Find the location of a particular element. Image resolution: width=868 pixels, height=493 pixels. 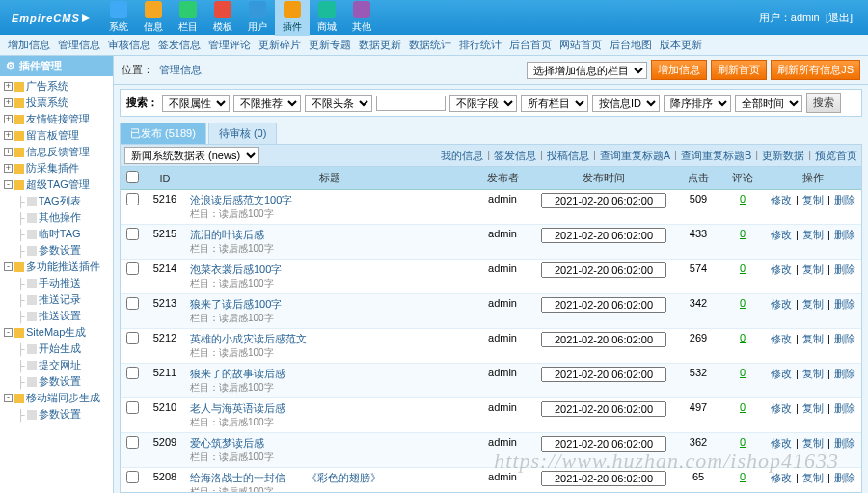

meta-link: 更新数据 is located at coordinates (783, 156).